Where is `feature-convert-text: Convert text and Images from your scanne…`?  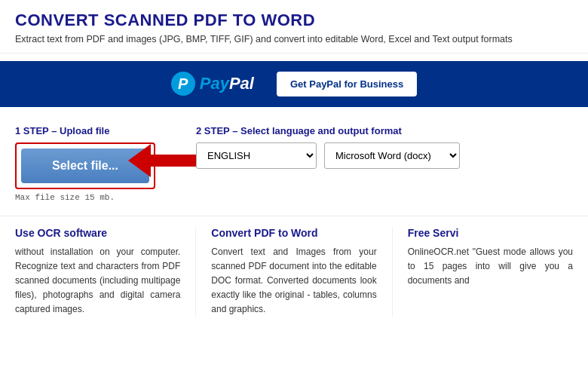 feature-convert-text: Convert text and Images from your scanne… is located at coordinates (294, 281).